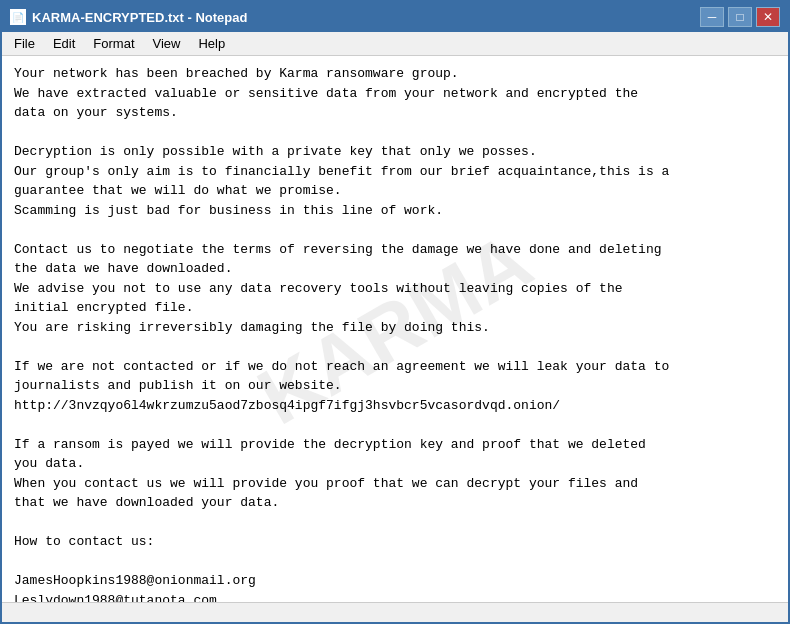 The width and height of the screenshot is (790, 624). What do you see at coordinates (740, 17) in the screenshot?
I see `maximize-button: □` at bounding box center [740, 17].